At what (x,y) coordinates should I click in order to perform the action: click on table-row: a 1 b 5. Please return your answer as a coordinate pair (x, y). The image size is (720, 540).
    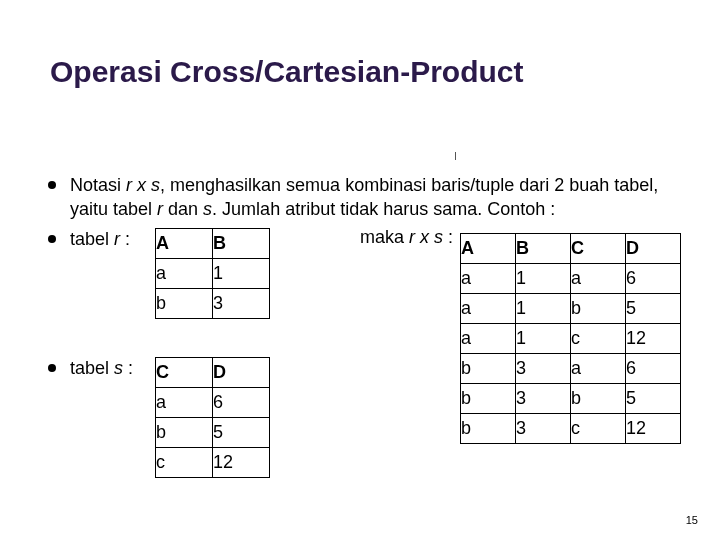
    Looking at the image, I should click on (571, 309).